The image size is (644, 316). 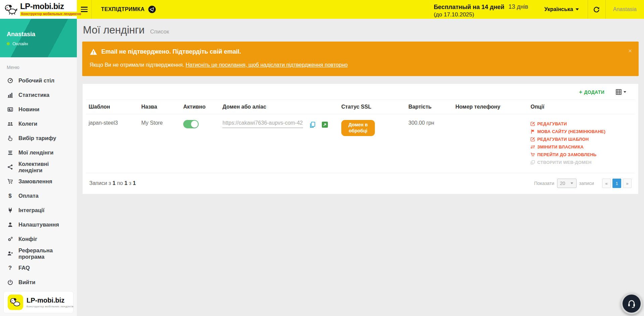 I want to click on referral-icon, so click(x=10, y=253).